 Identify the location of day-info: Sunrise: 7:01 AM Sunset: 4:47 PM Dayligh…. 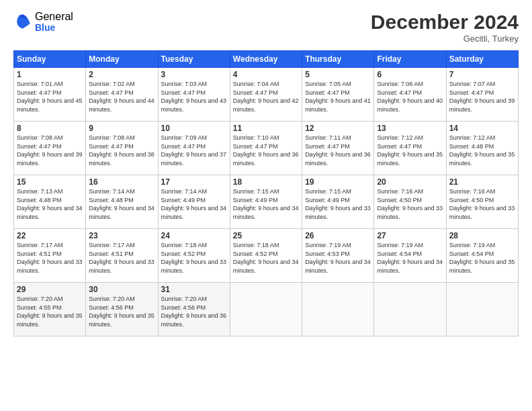
(50, 97).